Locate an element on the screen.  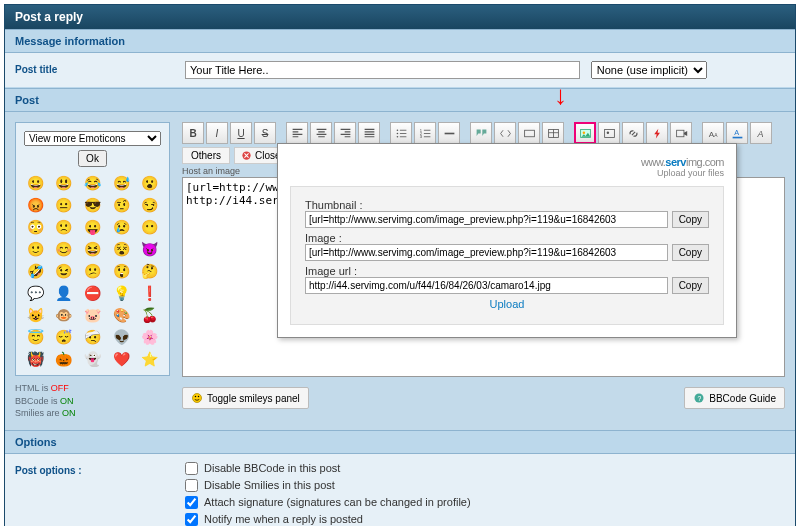
smiley-icon: 😏 is located at coordinates (150, 205).